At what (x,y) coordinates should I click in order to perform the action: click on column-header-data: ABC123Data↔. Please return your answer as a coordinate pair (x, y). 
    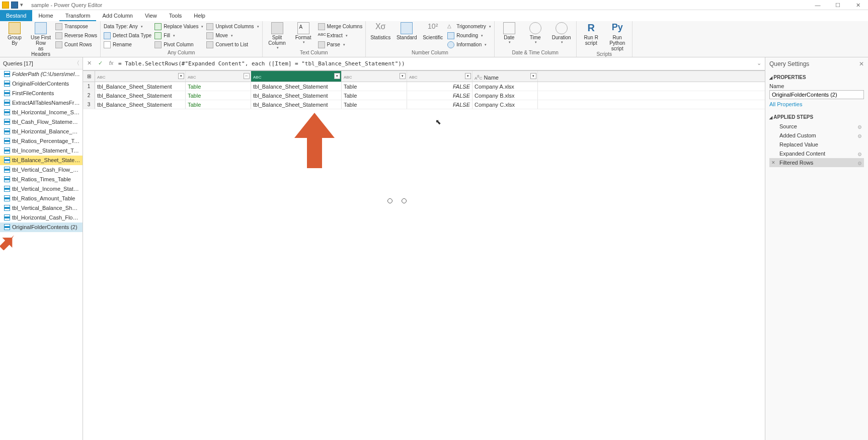
    Looking at the image, I should click on (218, 77).